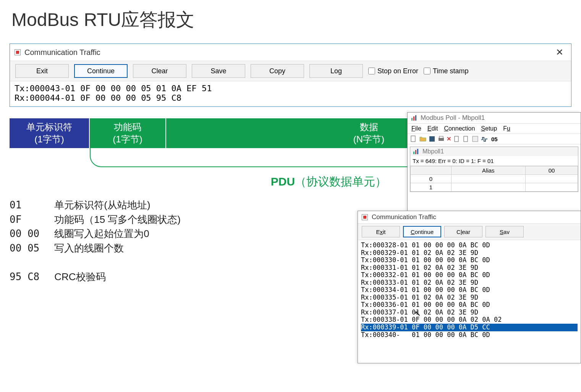  Describe the element at coordinates (423, 139) in the screenshot. I see `open-icon` at that location.